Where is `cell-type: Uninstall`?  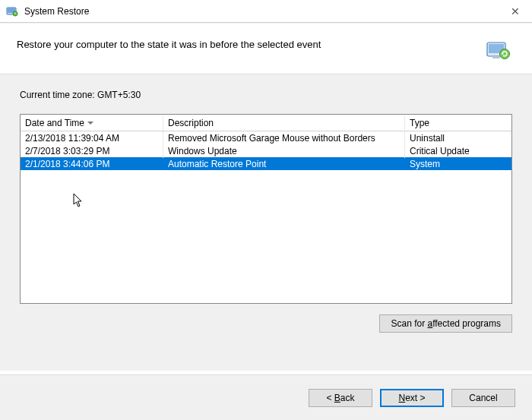 cell-type: Uninstall is located at coordinates (458, 138).